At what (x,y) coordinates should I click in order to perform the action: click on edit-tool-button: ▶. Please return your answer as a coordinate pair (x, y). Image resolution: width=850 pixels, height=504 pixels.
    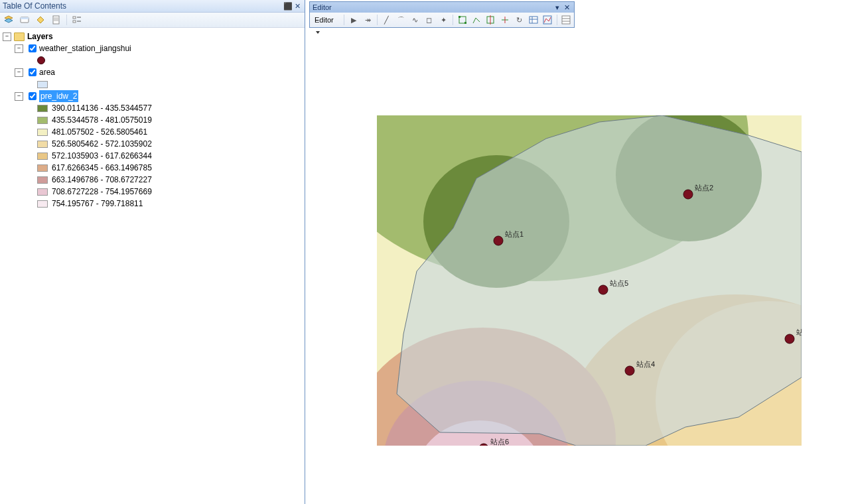
    Looking at the image, I should click on (353, 20).